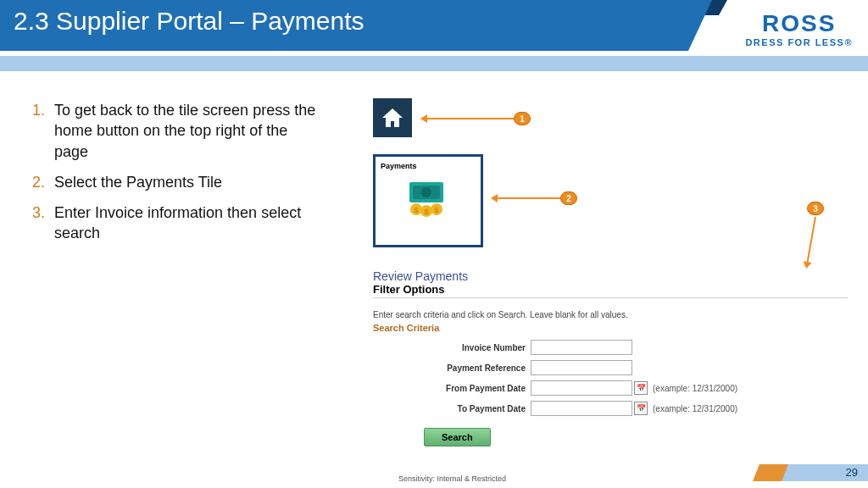 The image size is (868, 488). I want to click on from-date-example: (example: 12/31/2000), so click(695, 388).